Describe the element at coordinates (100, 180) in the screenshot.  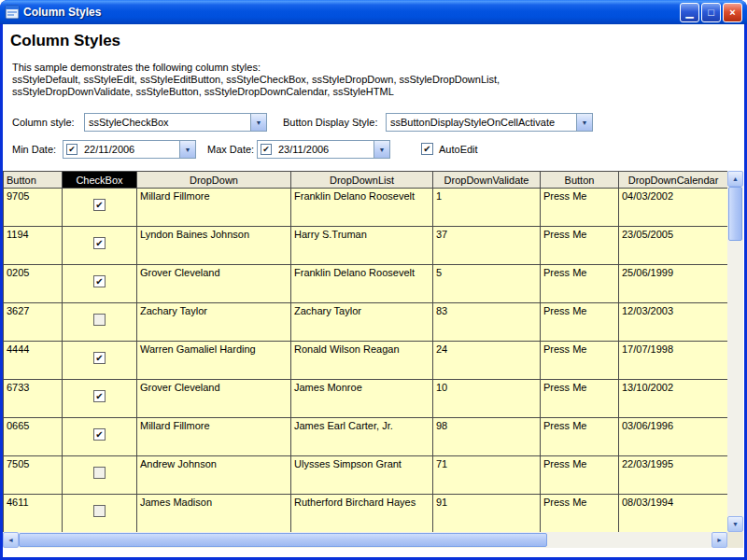
I see `column-header-checkbox-1: CheckBox` at that location.